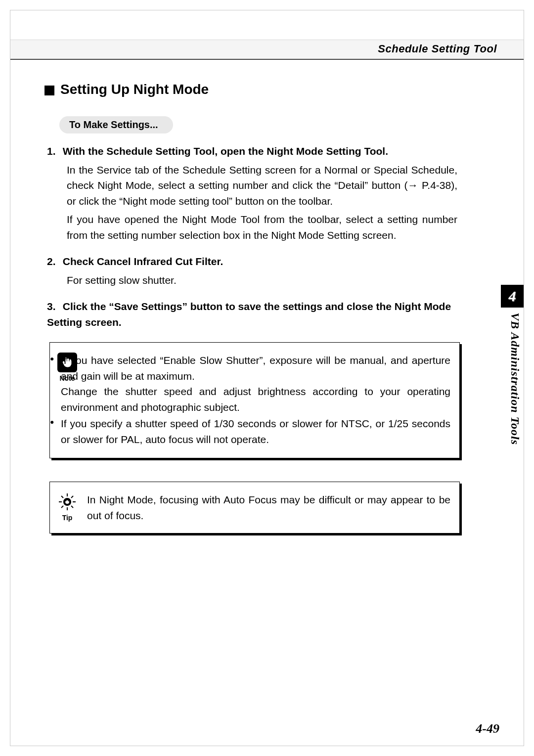 The image size is (534, 756). Describe the element at coordinates (513, 436) in the screenshot. I see `chapter-title-side: VB Administration Tools` at that location.